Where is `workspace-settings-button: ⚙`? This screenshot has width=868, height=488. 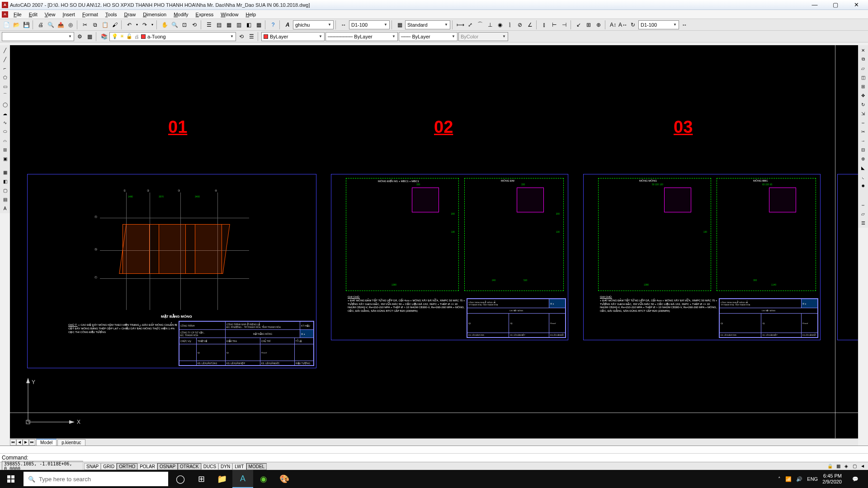
workspace-settings-button: ⚙ is located at coordinates (80, 37).